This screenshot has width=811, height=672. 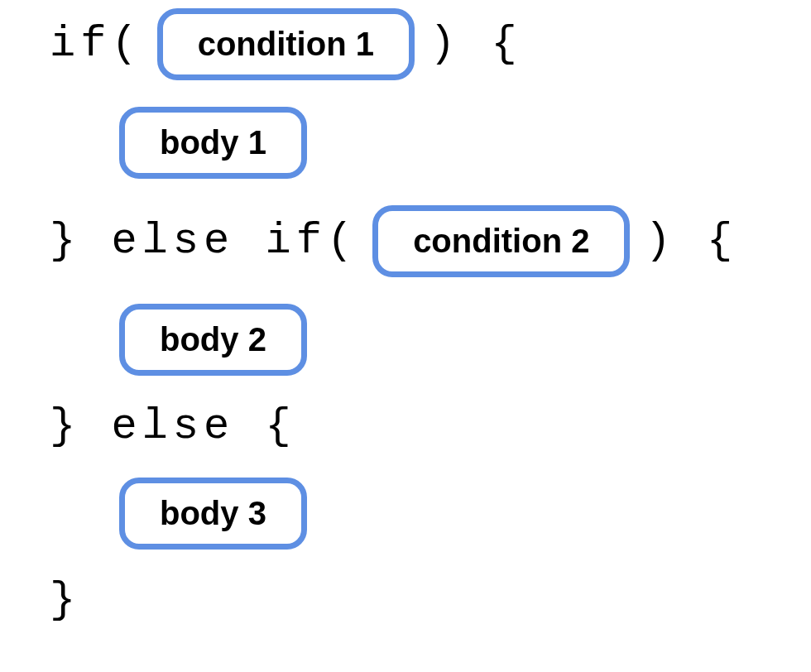 I want to click on row-else: } else {, so click(x=406, y=427).